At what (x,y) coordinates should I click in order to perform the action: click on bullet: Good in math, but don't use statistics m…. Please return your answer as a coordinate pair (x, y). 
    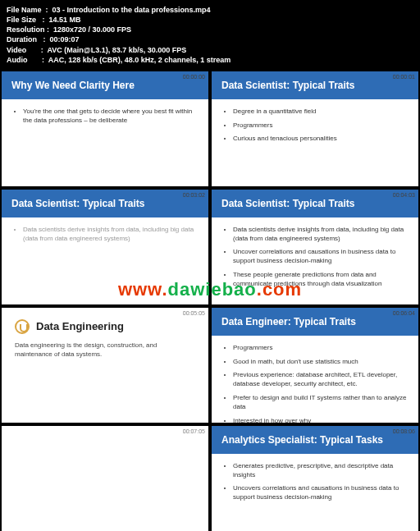
    Looking at the image, I should click on (320, 363).